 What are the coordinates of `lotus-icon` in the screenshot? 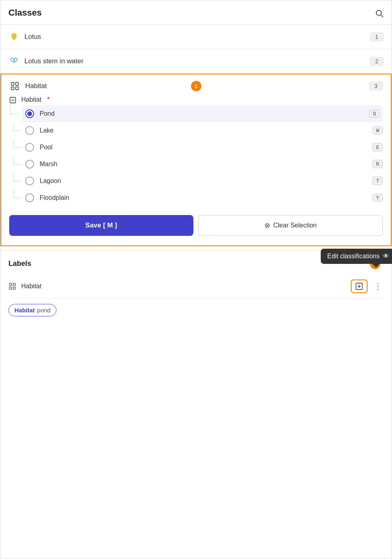 It's located at (14, 37).